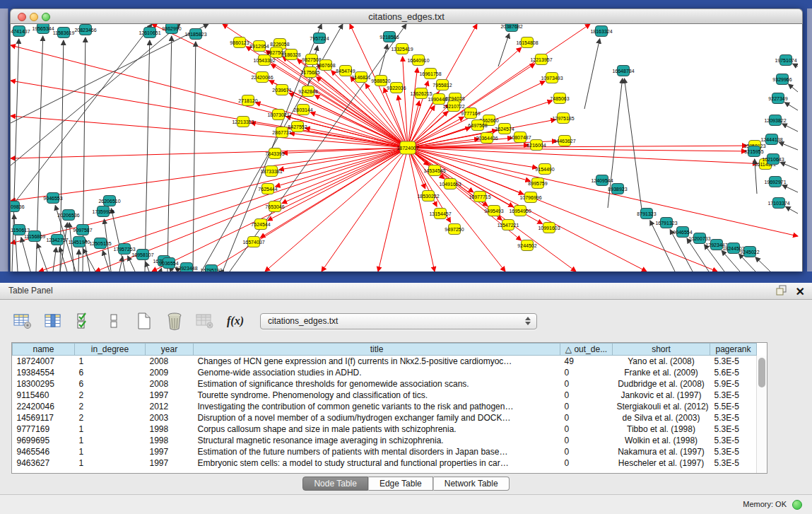  I want to click on table-cell: Jankovic et al. (1997), so click(661, 395).